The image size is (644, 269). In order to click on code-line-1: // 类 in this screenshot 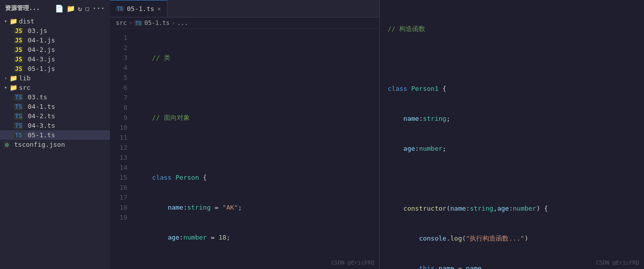, I will do `click(258, 58)`.